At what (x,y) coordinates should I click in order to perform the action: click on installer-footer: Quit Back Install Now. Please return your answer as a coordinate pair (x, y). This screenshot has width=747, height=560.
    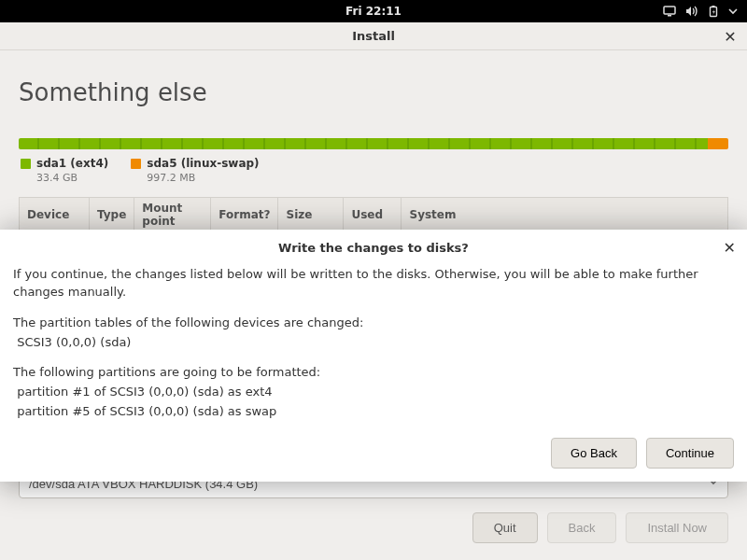
    Looking at the image, I should click on (600, 528).